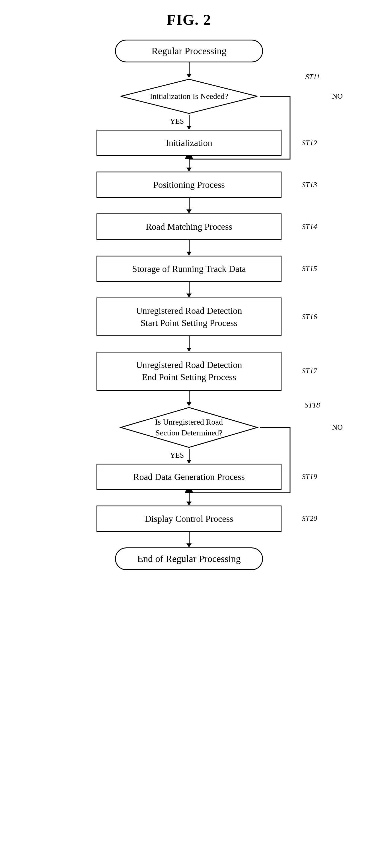 This screenshot has height=868, width=378. I want to click on st18-yes-label: YES, so click(177, 456).